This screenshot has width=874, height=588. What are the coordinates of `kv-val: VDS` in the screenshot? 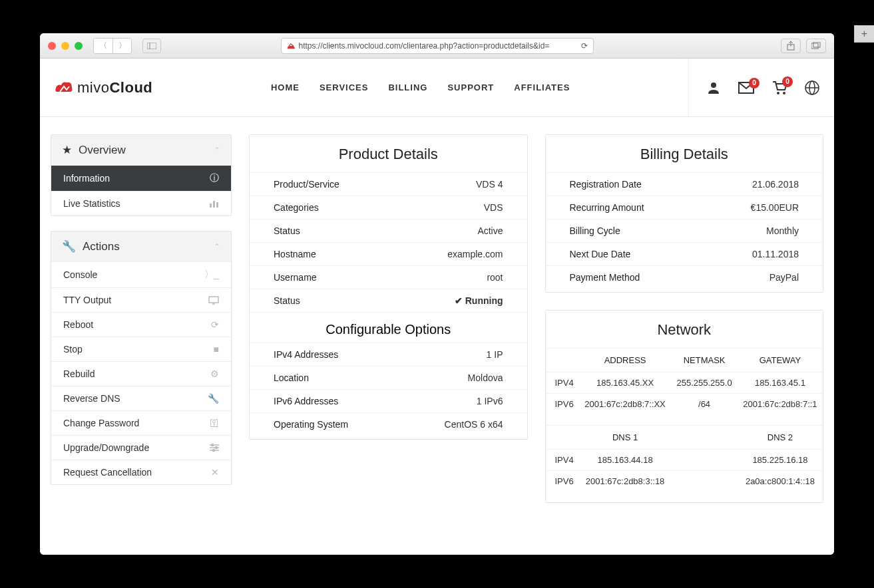 It's located at (494, 208).